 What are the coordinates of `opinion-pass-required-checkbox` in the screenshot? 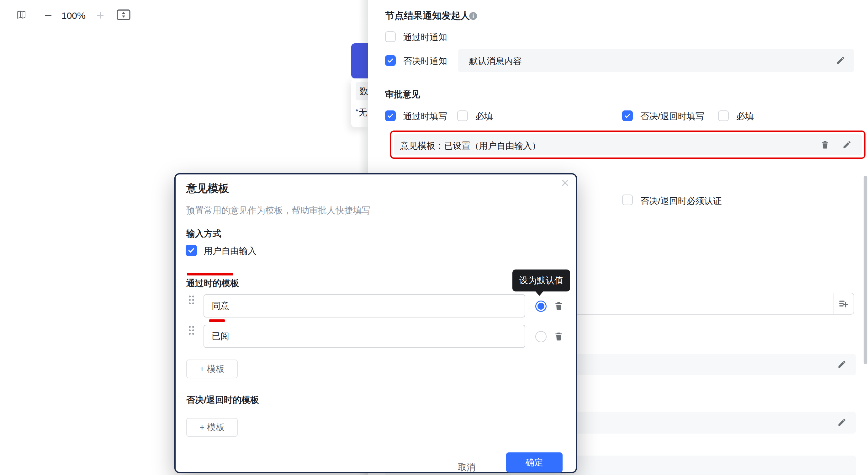 It's located at (463, 116).